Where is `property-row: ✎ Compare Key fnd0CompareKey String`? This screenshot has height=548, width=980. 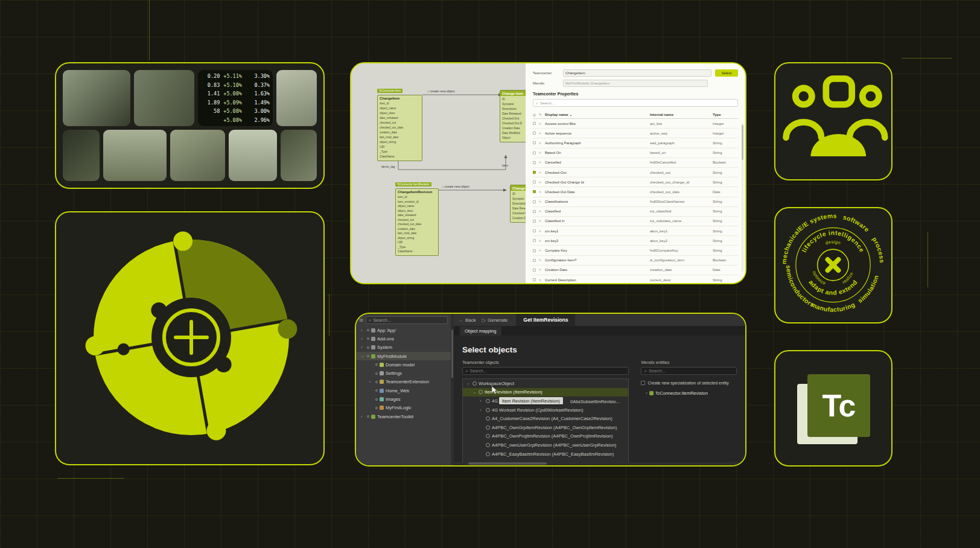
property-row: ✎ Compare Key fnd0CompareKey String is located at coordinates (635, 250).